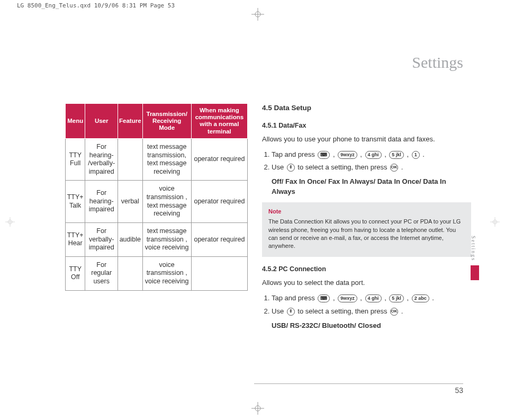  I want to click on options-text: Off/ Fax In Once/ Fax In Always/ Data In…, so click(372, 187).